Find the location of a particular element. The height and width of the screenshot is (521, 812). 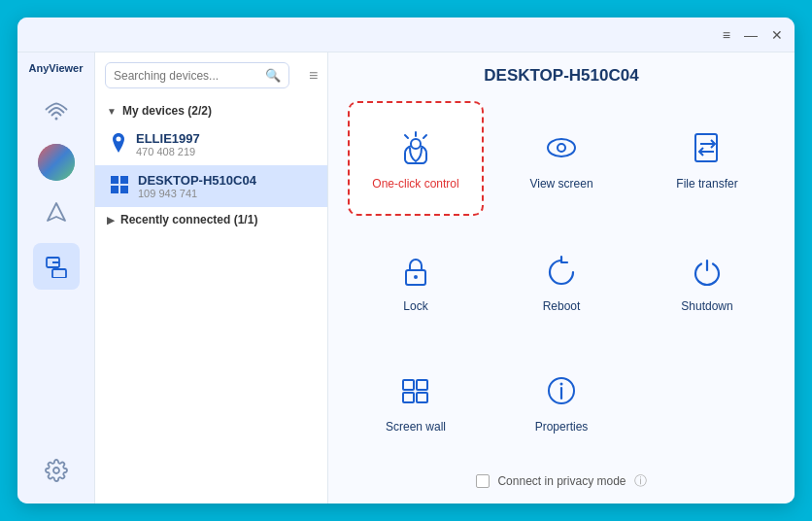

action-screen-wall: Screen wall is located at coordinates (416, 401).